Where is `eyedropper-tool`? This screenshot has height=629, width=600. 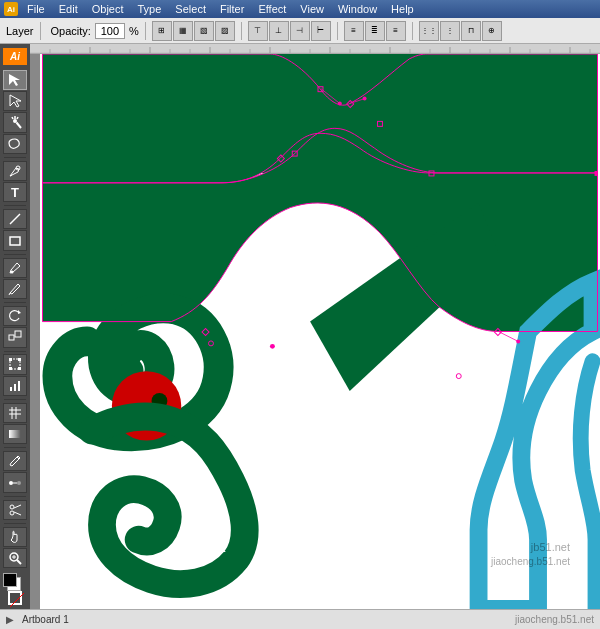
eyedropper-tool is located at coordinates (15, 461).